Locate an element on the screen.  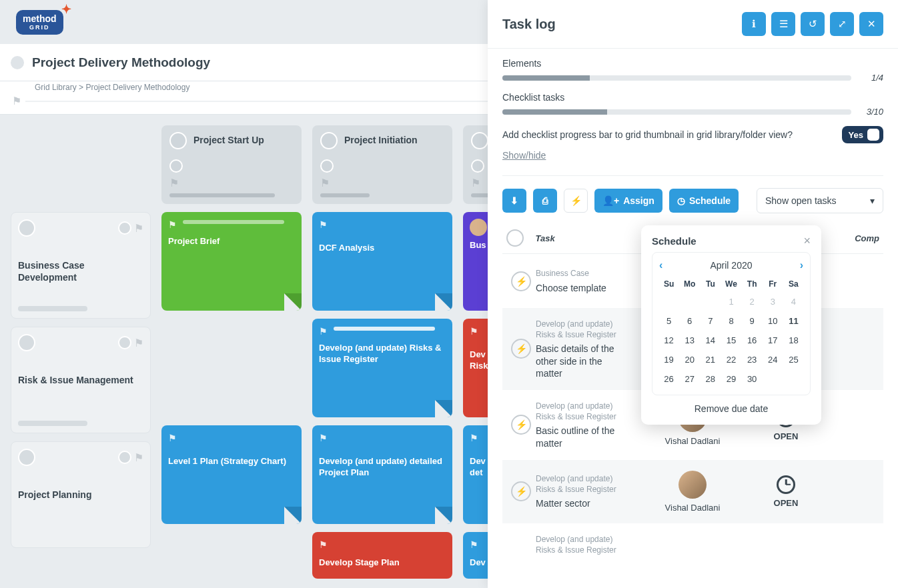
task-name: Choose template is located at coordinates (582, 288).